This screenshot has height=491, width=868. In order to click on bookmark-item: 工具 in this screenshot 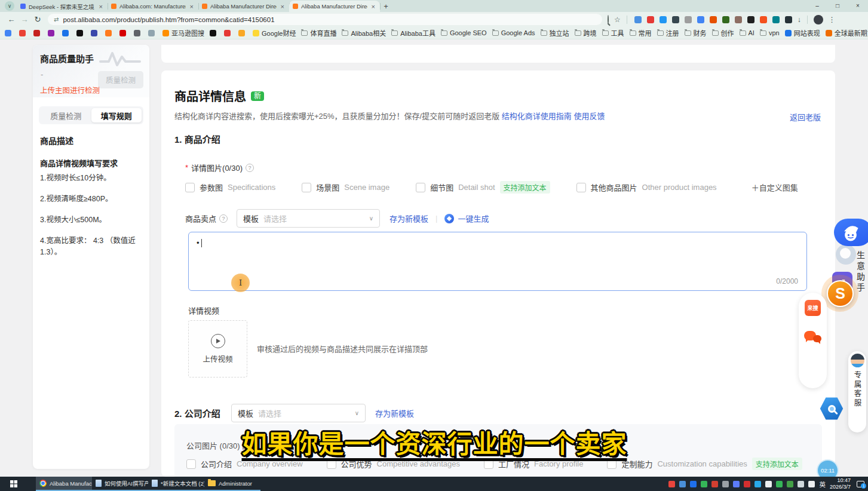, I will do `click(613, 33)`.